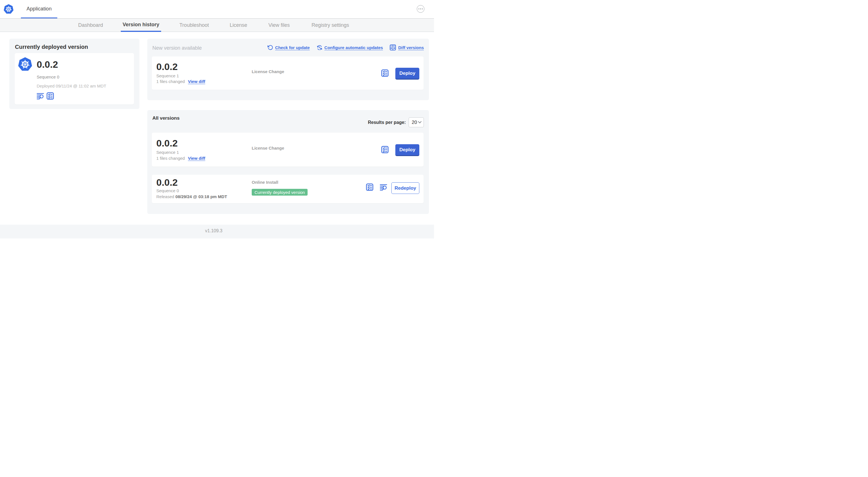  Describe the element at coordinates (421, 9) in the screenshot. I see `overflow-menu-button` at that location.